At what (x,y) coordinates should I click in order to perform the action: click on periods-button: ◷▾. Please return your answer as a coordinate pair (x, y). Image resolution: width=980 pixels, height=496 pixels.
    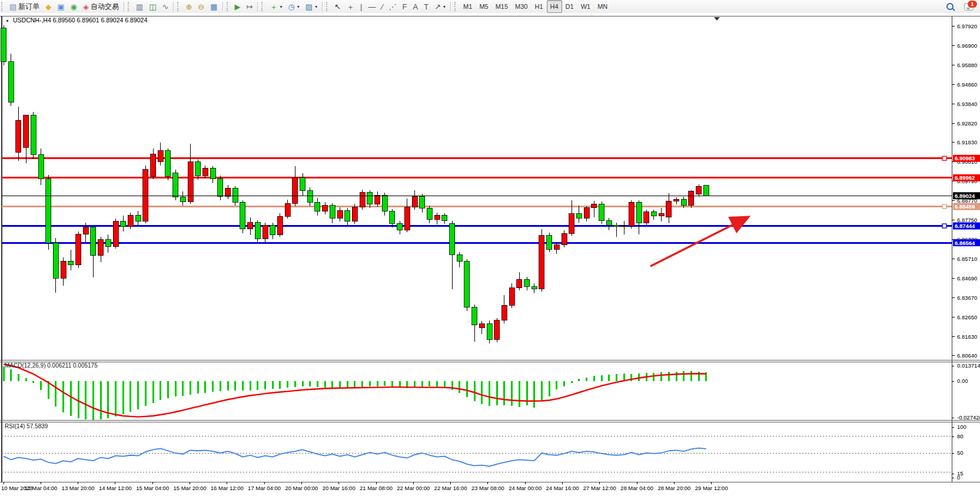
    Looking at the image, I should click on (293, 6).